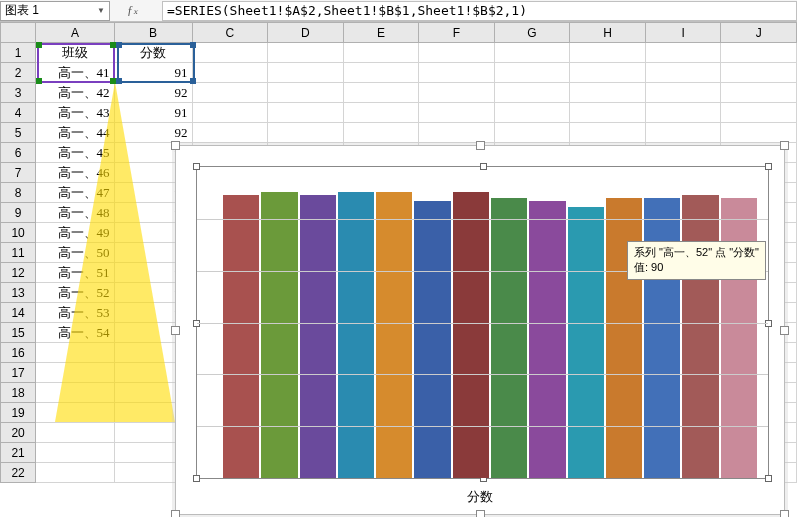 This screenshot has width=797, height=517. I want to click on cell-I5, so click(683, 133).